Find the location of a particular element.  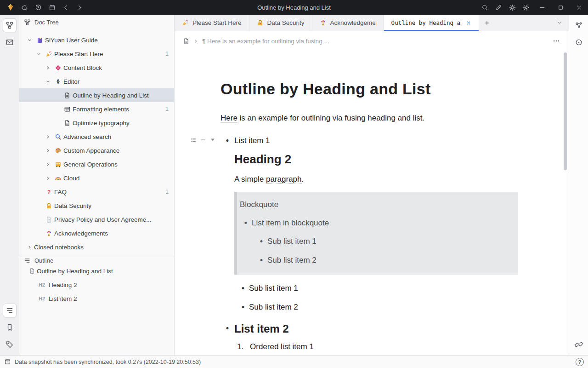

list-item-2-heading: List item 2 is located at coordinates (262, 328).